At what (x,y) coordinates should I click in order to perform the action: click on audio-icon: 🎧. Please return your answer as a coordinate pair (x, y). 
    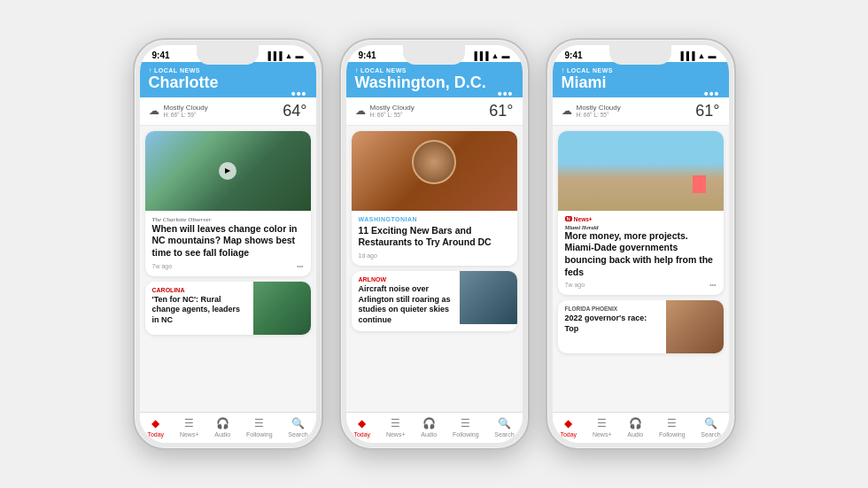
    Looking at the image, I should click on (223, 423).